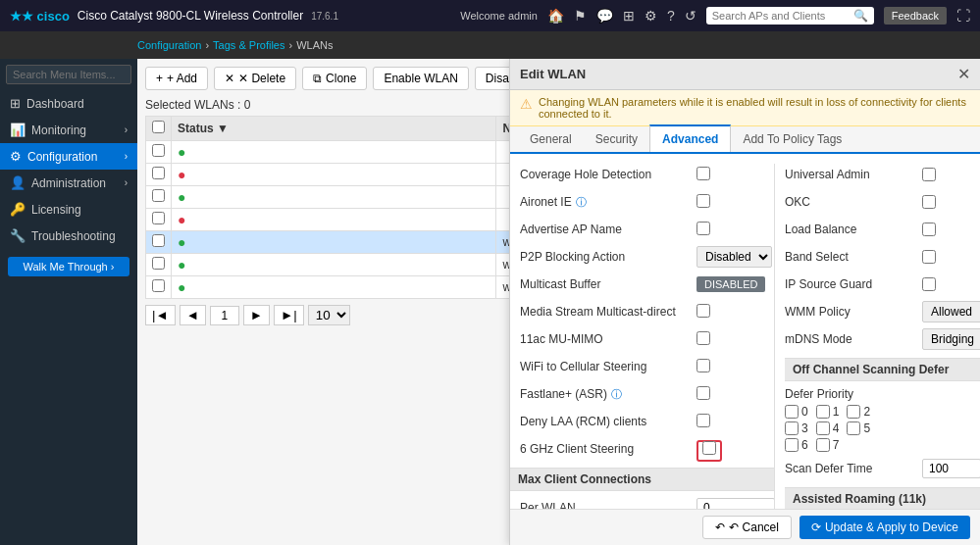 The height and width of the screenshot is (545, 980). I want to click on feedback-button: Feedback, so click(915, 16).